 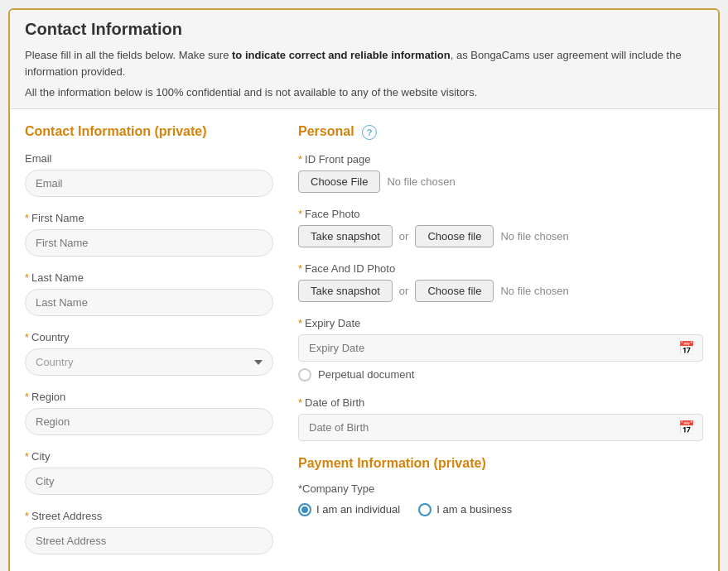 What do you see at coordinates (305, 510) in the screenshot?
I see `radio-individual-circle` at bounding box center [305, 510].